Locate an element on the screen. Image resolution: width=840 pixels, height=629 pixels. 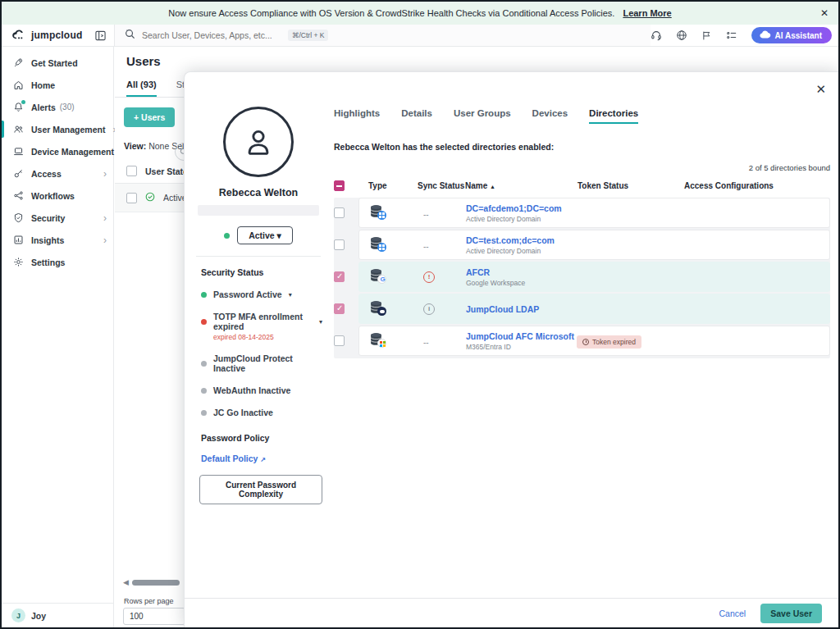
profile-column: Rebecca Welton Active ▾ Security Status … is located at coordinates (259, 335).